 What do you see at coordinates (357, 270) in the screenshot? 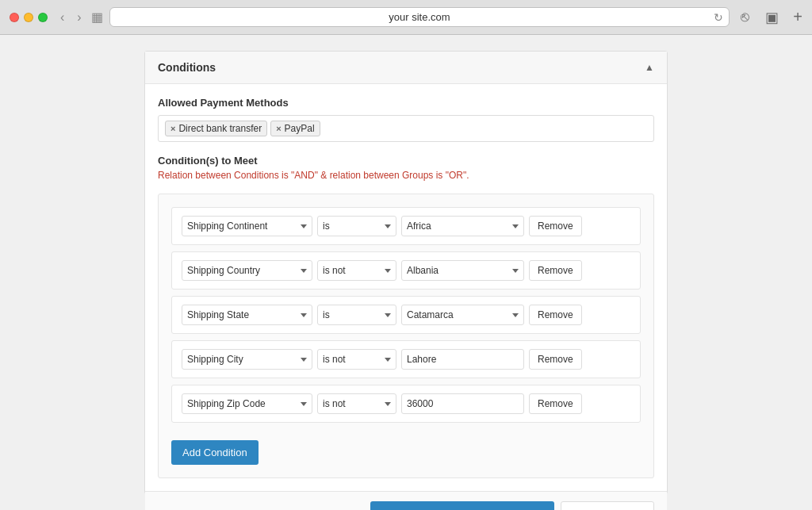
I see `condition-operator-select-1: is not is` at bounding box center [357, 270].